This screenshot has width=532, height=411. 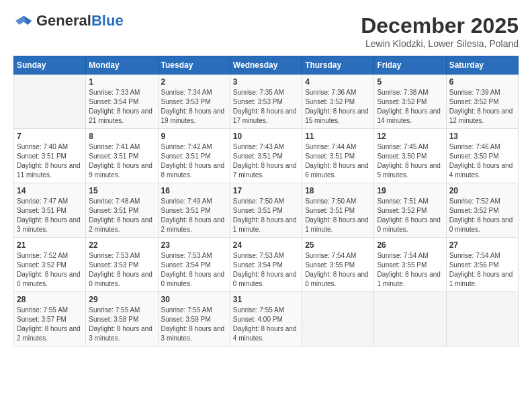 What do you see at coordinates (194, 324) in the screenshot?
I see `day-info: Sunrise: 7:55 AMSunset: 3:59 PMDaylight:…` at bounding box center [194, 324].